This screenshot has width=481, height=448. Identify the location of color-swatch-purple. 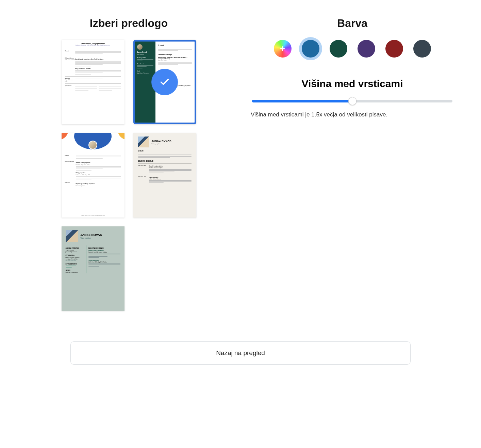
(366, 49).